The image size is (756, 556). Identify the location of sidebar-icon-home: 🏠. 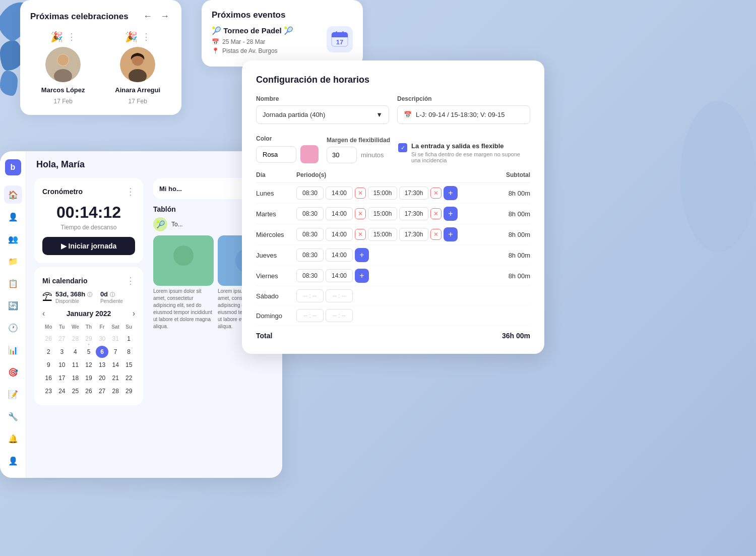
(13, 195).